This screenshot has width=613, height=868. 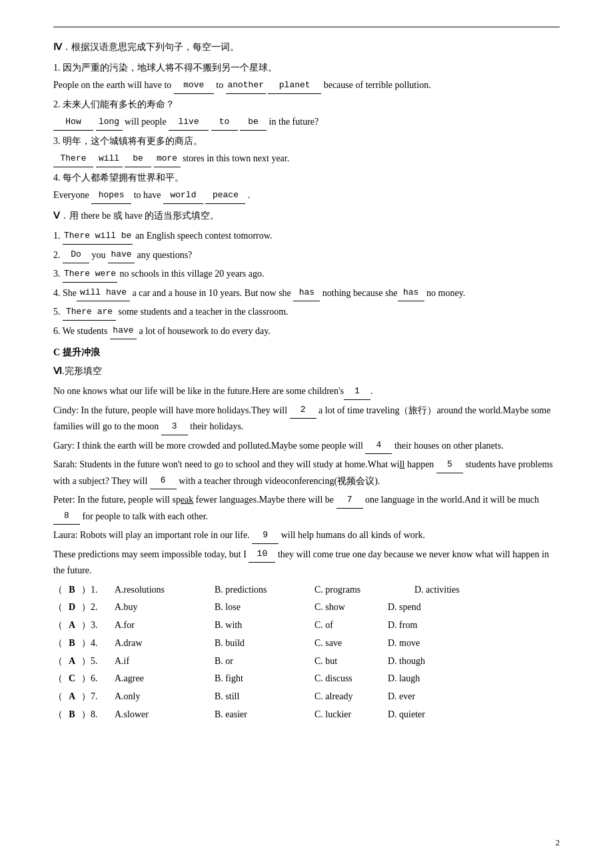 What do you see at coordinates (86, 643) in the screenshot?
I see `choice-paren-close-4: ）` at bounding box center [86, 643].